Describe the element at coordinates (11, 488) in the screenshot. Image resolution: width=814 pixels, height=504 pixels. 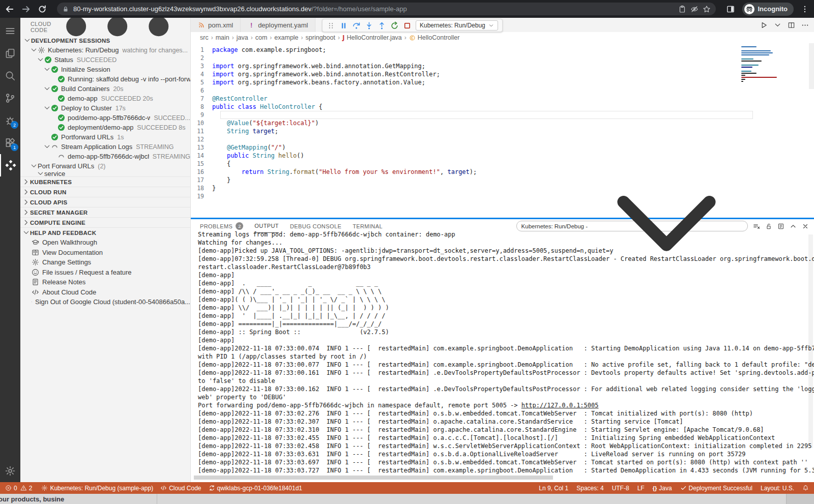
I see `status-0: 0` at that location.